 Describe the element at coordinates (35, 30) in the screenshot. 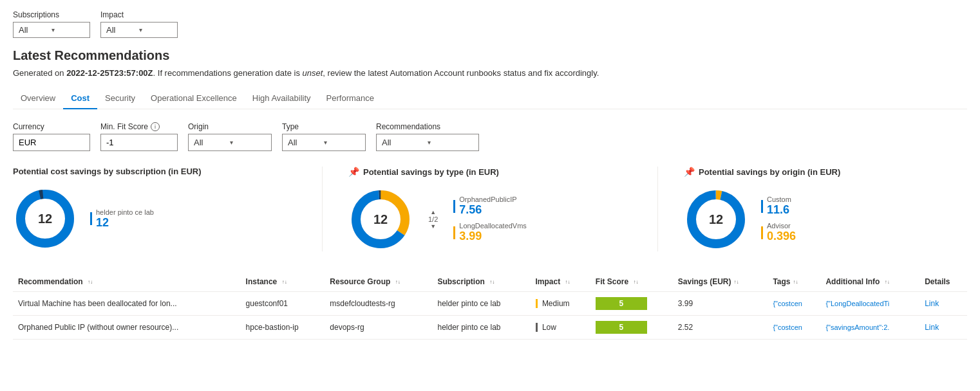

I see `subscriptions-value: All` at that location.